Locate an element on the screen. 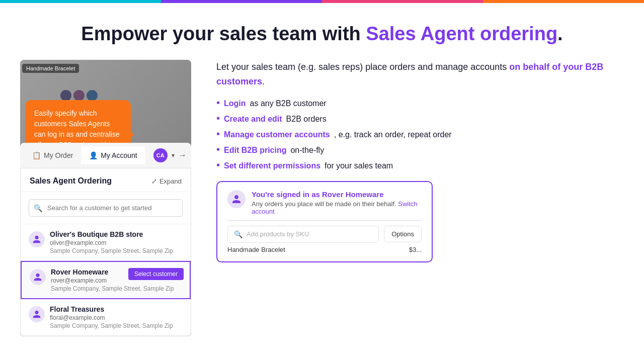 The width and height of the screenshot is (644, 362). feature-rest-manage: , e.g. track an order, repeat order is located at coordinates (393, 135).